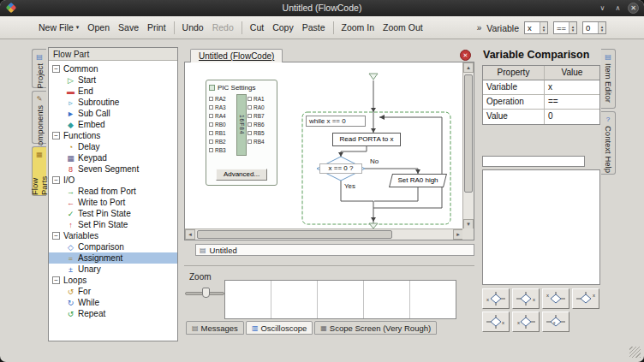  I want to click on comparison-template-6-button: x, so click(526, 322).